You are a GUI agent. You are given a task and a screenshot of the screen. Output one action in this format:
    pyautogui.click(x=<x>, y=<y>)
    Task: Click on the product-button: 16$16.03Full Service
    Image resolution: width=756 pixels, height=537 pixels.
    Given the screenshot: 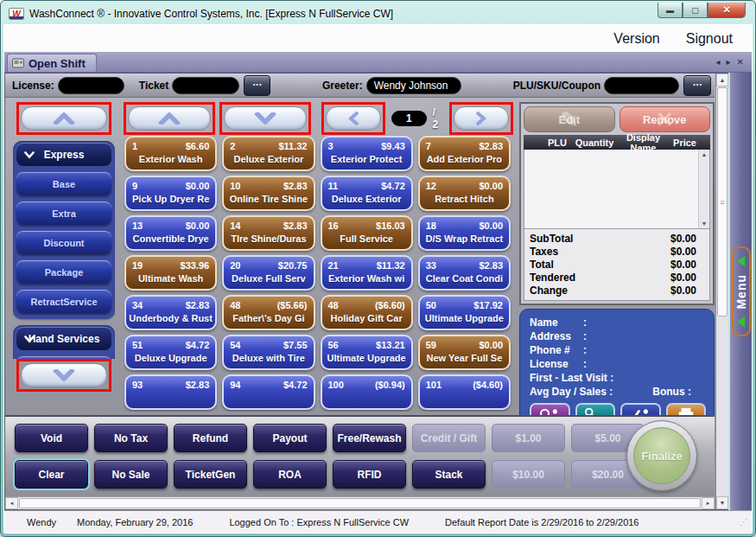 What is the action you would take?
    pyautogui.click(x=366, y=233)
    